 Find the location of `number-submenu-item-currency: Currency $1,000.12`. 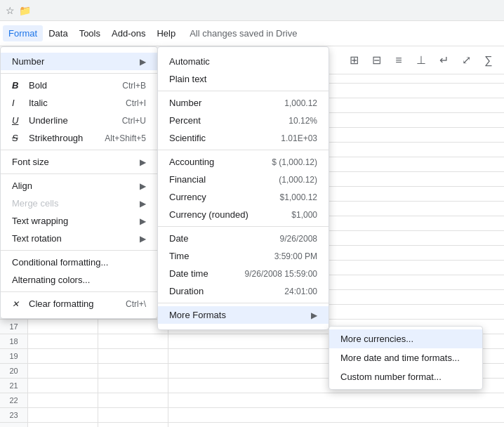

number-submenu-item-currency: Currency $1,000.12 is located at coordinates (243, 197).